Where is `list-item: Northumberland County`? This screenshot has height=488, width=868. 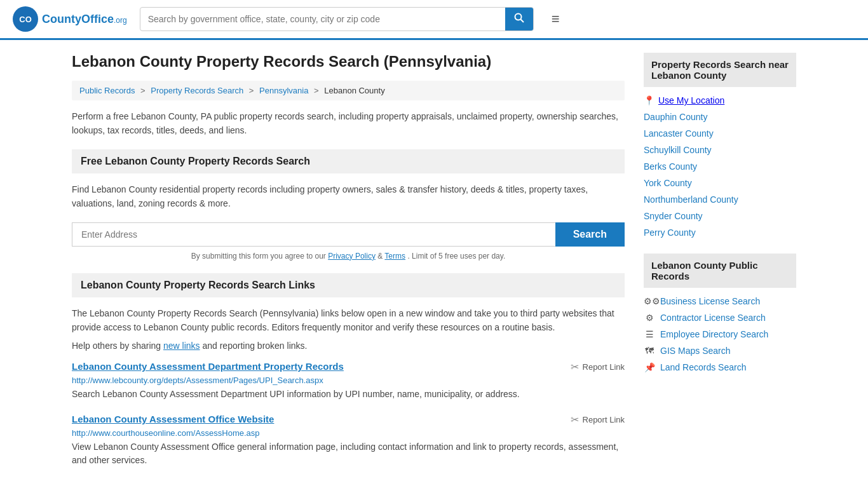 list-item: Northumberland County is located at coordinates (720, 200).